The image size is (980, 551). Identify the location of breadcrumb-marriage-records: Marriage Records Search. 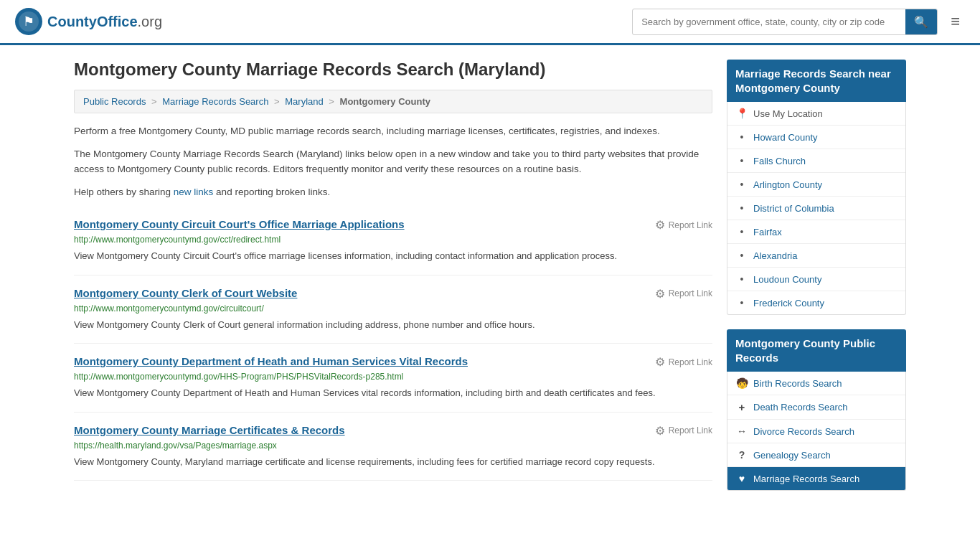
(215, 102).